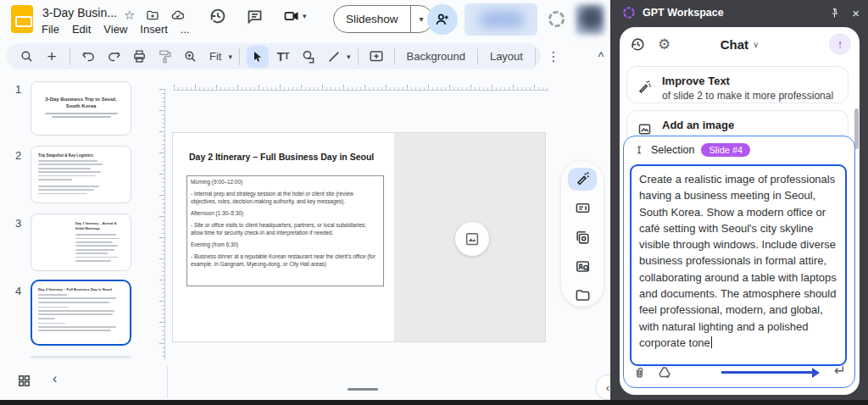  What do you see at coordinates (349, 57) in the screenshot?
I see `line-dropdown-icon: ▾` at bounding box center [349, 57].